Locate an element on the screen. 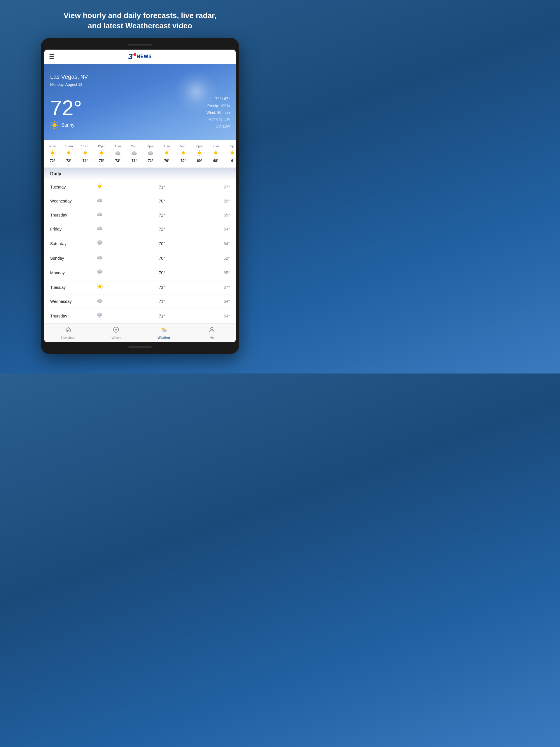 This screenshot has width=560, height=747. daily-row: Thursday 71° 64° is located at coordinates (140, 316).